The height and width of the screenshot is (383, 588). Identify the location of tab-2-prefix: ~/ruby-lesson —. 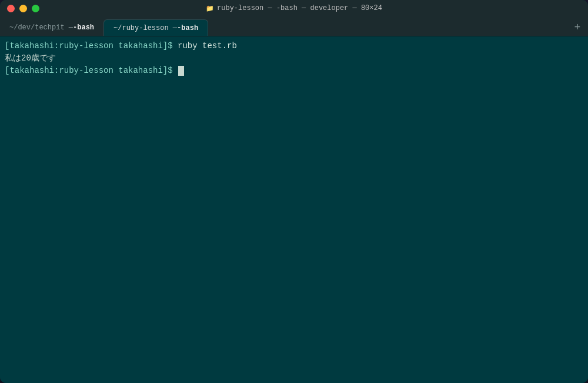
(145, 28).